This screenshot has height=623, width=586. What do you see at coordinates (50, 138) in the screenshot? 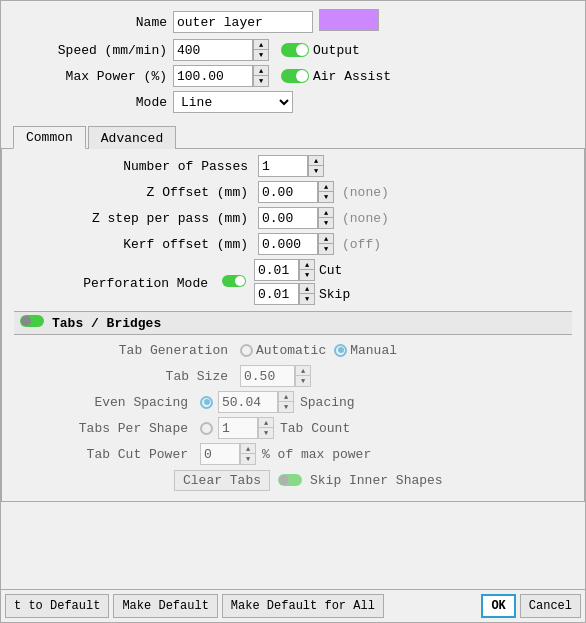
I see `tab-common: Common` at bounding box center [50, 138].